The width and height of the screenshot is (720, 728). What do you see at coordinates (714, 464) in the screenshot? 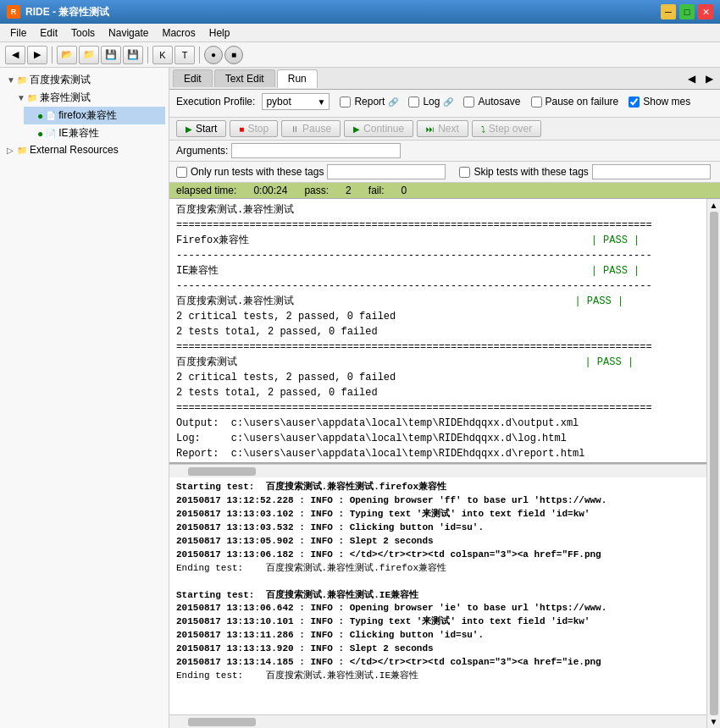
I see `vscroll-thumb` at bounding box center [714, 464].